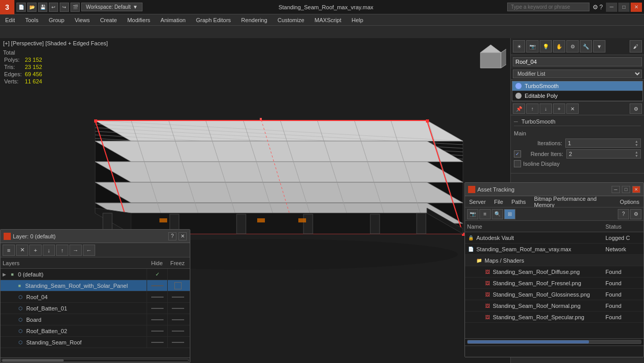 Image resolution: width=644 pixels, height=363 pixels. Describe the element at coordinates (291, 20) in the screenshot. I see `menu-customize: Customize` at that location.